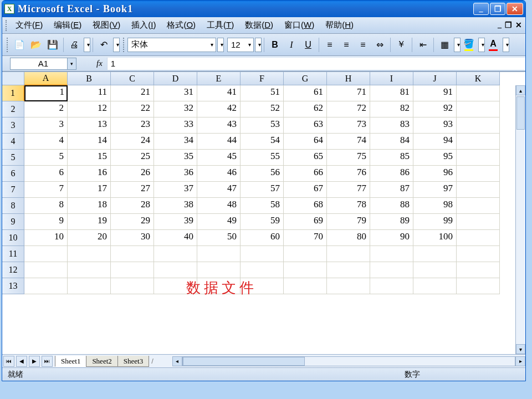 Image resolution: width=532 pixels, height=399 pixels. What do you see at coordinates (423, 45) in the screenshot?
I see `decrease-indent-button: ⇤` at bounding box center [423, 45].